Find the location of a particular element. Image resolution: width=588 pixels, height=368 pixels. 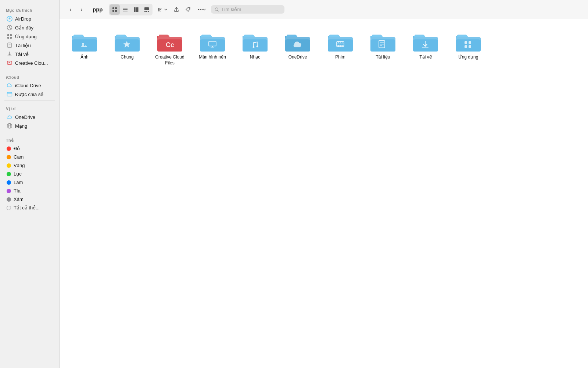

folder-item-tailieu: Tài liệu is located at coordinates (383, 49).